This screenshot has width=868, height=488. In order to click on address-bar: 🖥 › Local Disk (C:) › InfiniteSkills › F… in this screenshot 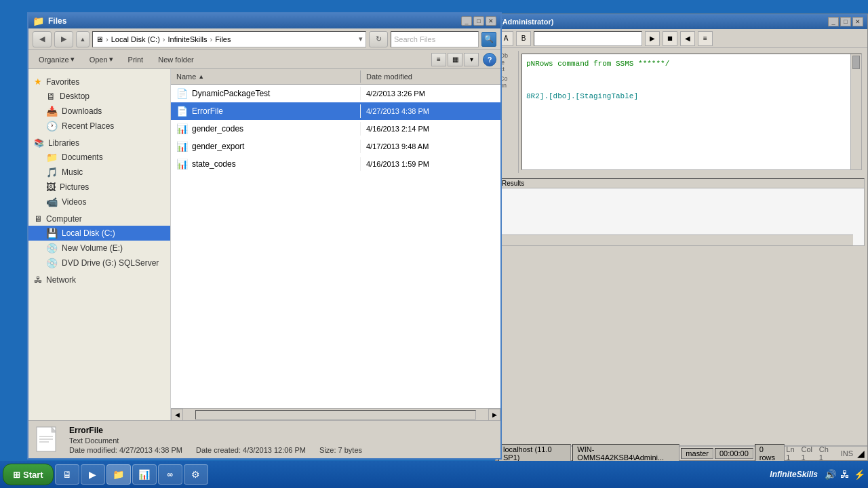, I will do `click(229, 39)`.